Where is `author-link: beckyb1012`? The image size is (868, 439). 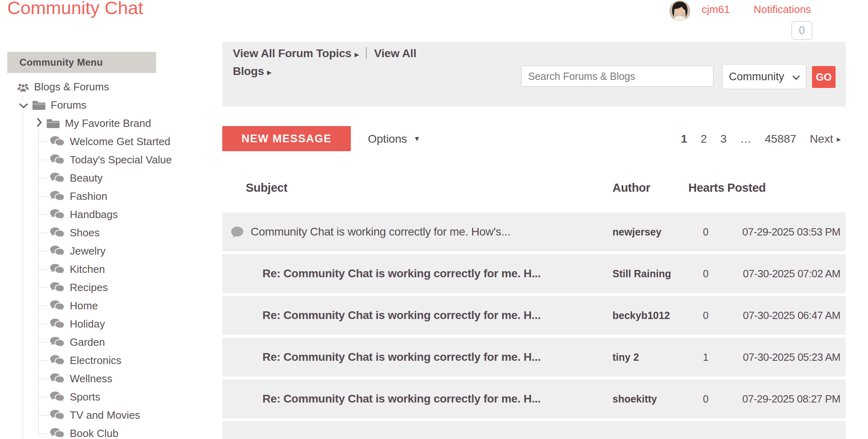 author-link: beckyb1012 is located at coordinates (641, 315).